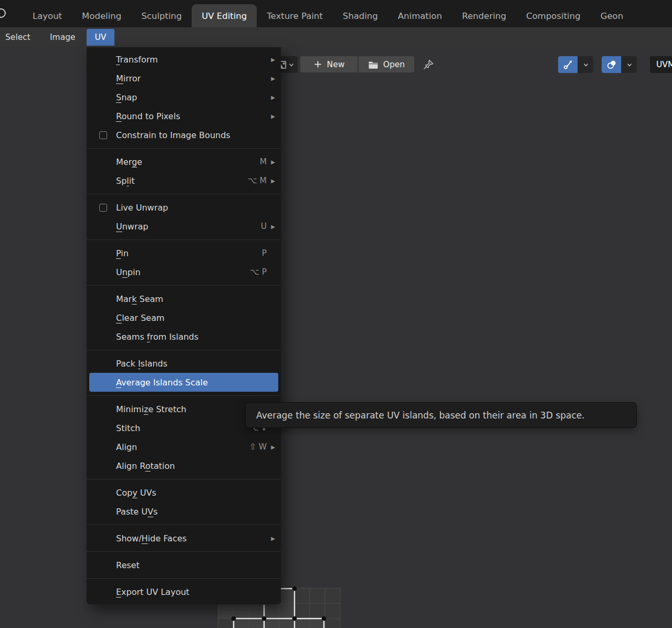 The width and height of the screenshot is (672, 628). I want to click on menu-item-align-rotation: Align Rotation, so click(184, 466).